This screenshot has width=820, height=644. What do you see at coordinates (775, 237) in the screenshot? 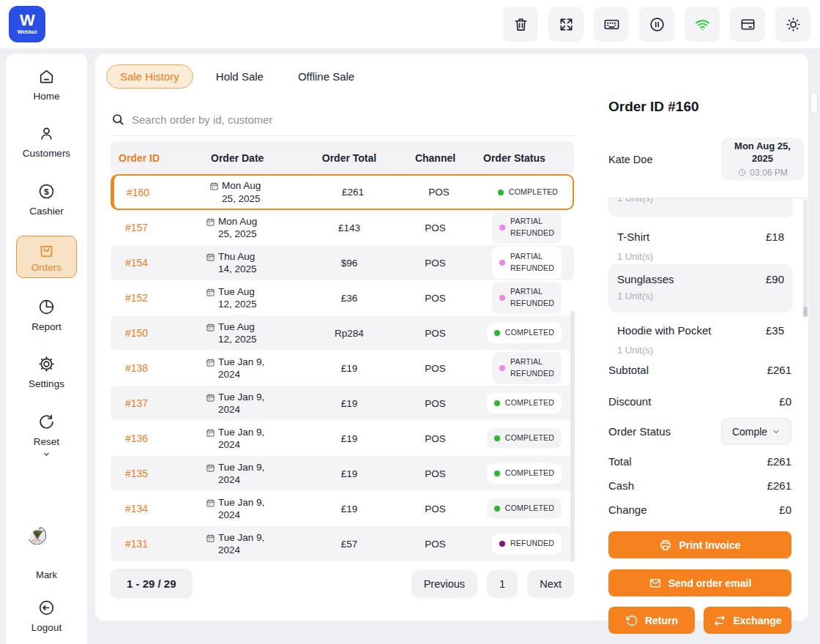
I see `item-price: £18` at bounding box center [775, 237].